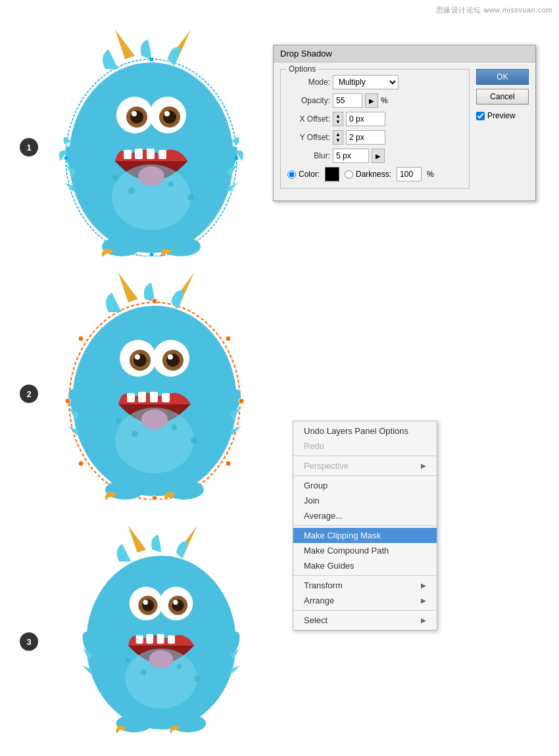  Describe the element at coordinates (351, 156) in the screenshot. I see `blur-input` at that location.